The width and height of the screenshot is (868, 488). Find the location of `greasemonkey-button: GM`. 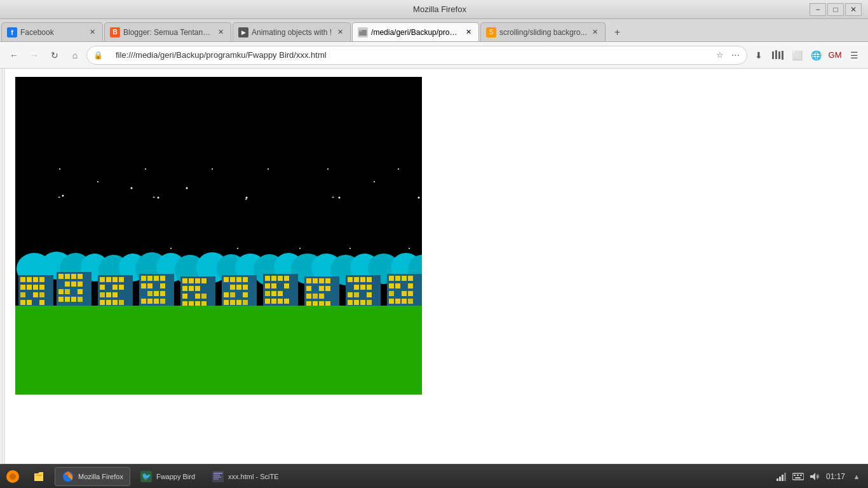

greasemonkey-button: GM is located at coordinates (835, 55).